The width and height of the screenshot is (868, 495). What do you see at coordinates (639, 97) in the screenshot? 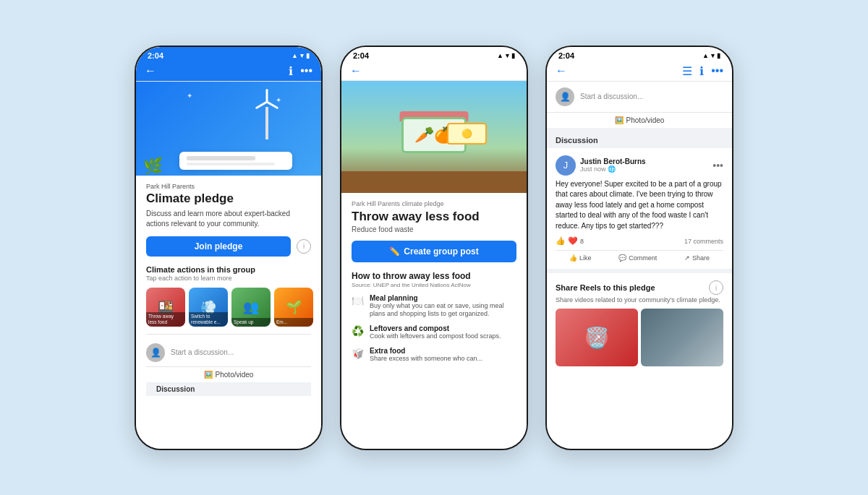
I see `post-input-area: 👤 Start a discussion...` at bounding box center [639, 97].